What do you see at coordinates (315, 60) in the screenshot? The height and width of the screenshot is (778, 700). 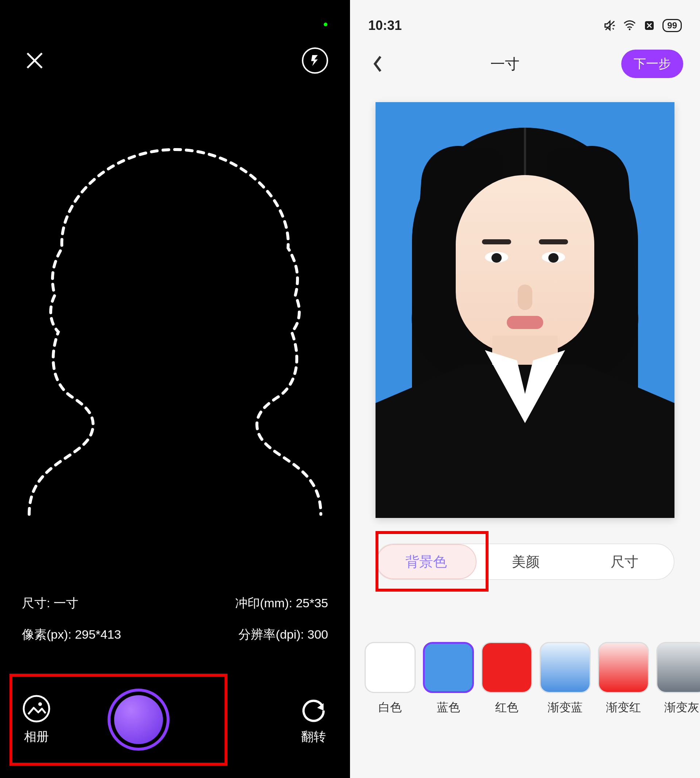 I see `flash-icon` at bounding box center [315, 60].